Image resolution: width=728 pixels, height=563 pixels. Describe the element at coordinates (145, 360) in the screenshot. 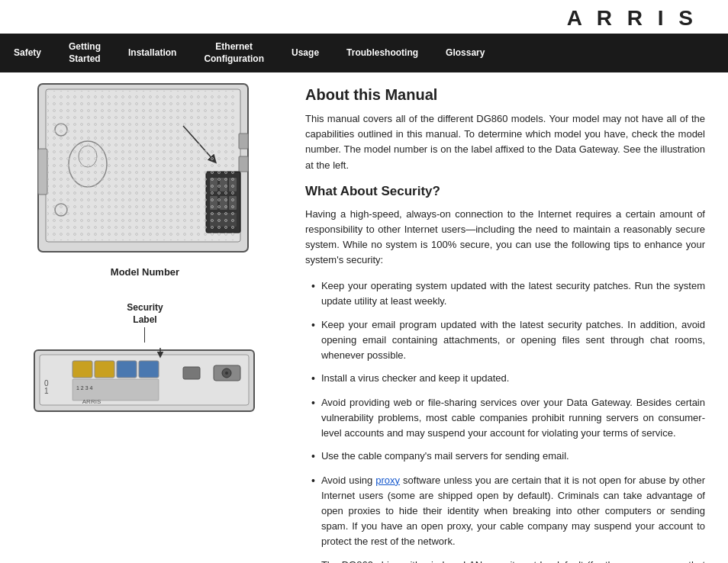

I see `device-bottom-container: SecurityLabel 0 1 1 2 3 4` at that location.